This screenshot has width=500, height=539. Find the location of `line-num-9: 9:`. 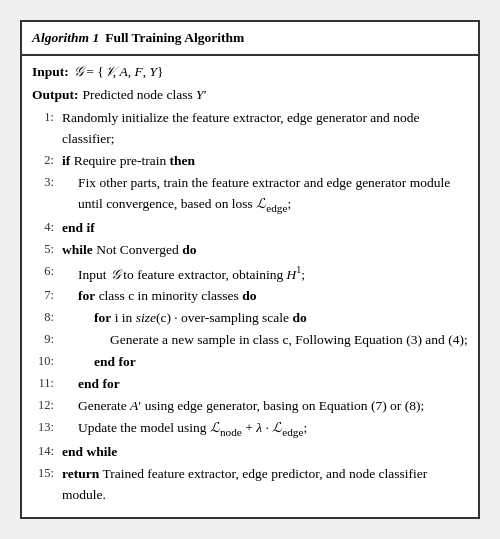

line-num-9: 9: is located at coordinates (43, 340).